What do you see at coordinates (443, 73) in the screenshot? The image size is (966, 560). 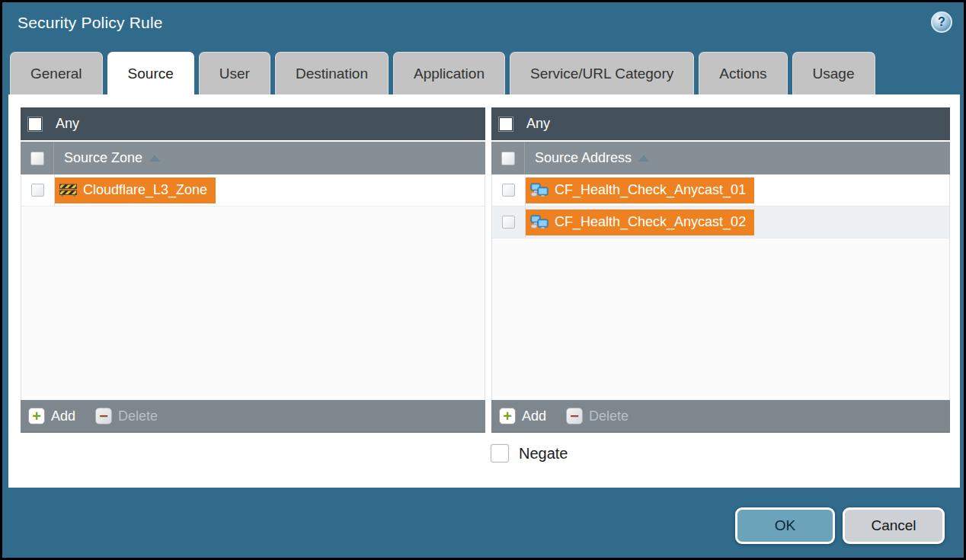 I see `tab-bar: General Source User Destination Applicat…` at bounding box center [443, 73].